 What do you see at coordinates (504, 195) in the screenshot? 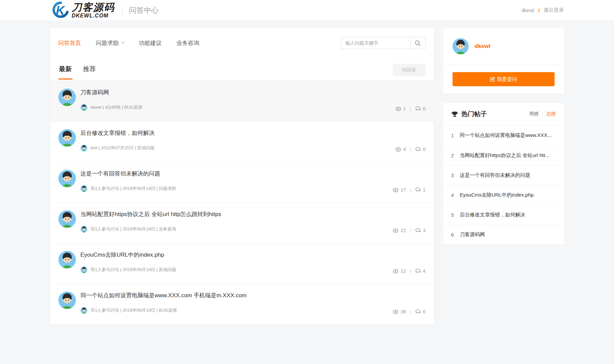
I see `hot-post-item: 4 EyouCms去除URL中的index.php` at bounding box center [504, 195].